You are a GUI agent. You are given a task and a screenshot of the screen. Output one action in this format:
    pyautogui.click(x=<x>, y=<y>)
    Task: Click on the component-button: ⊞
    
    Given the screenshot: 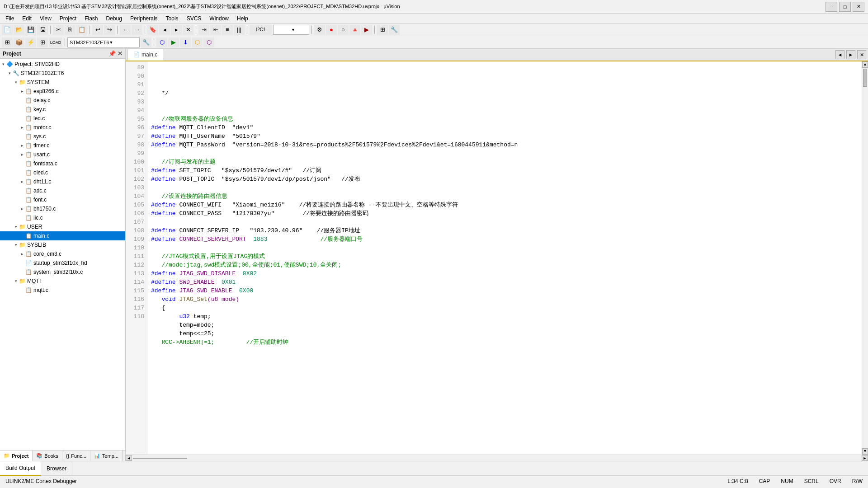 What is the action you would take?
    pyautogui.click(x=7, y=42)
    